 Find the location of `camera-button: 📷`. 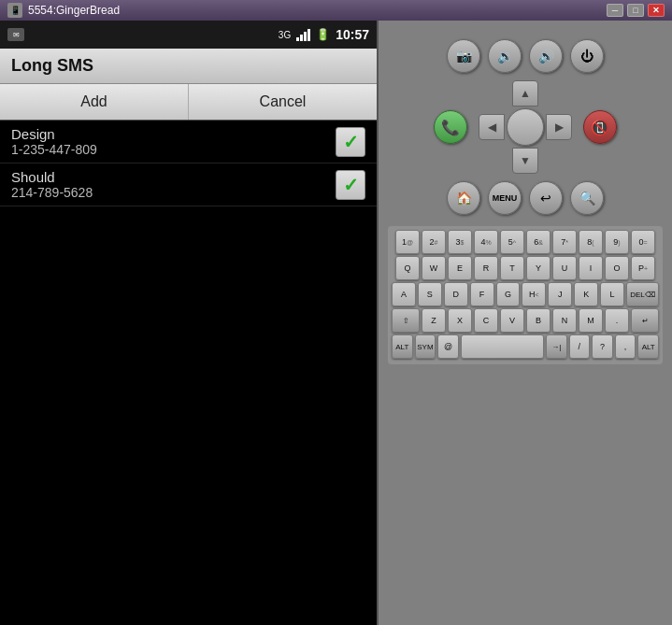

camera-button: 📷 is located at coordinates (464, 56).